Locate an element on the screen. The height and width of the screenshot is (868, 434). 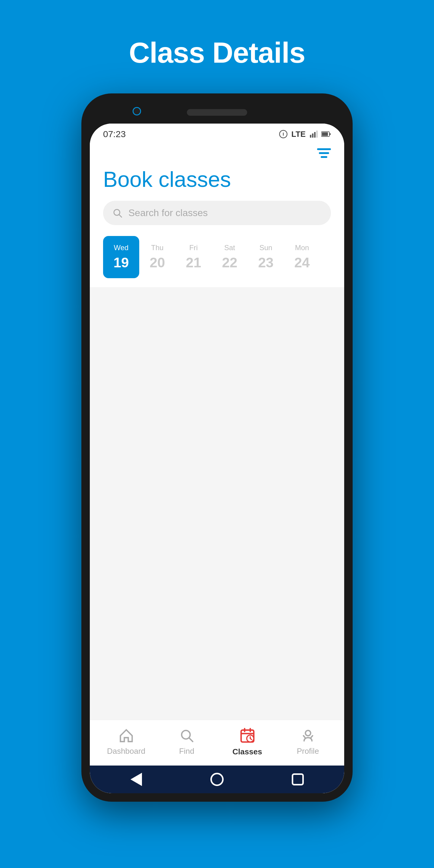
calendar-day-sat: Sat 22 is located at coordinates (230, 257).